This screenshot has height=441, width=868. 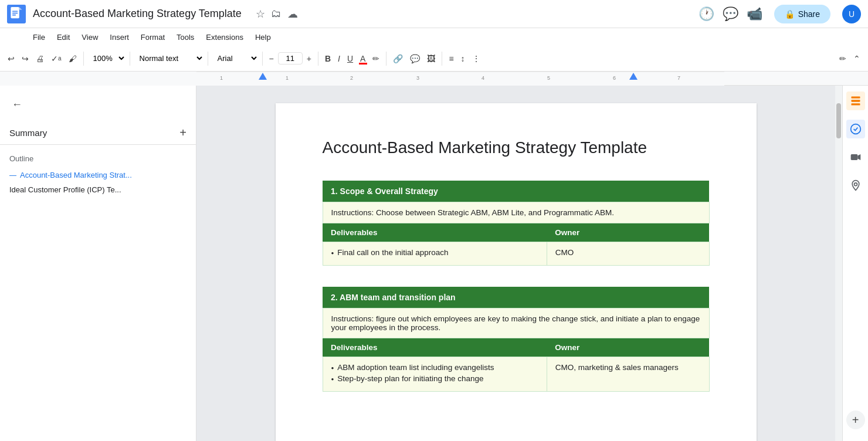 What do you see at coordinates (183, 133) in the screenshot?
I see `summary-add-button: +` at bounding box center [183, 133].